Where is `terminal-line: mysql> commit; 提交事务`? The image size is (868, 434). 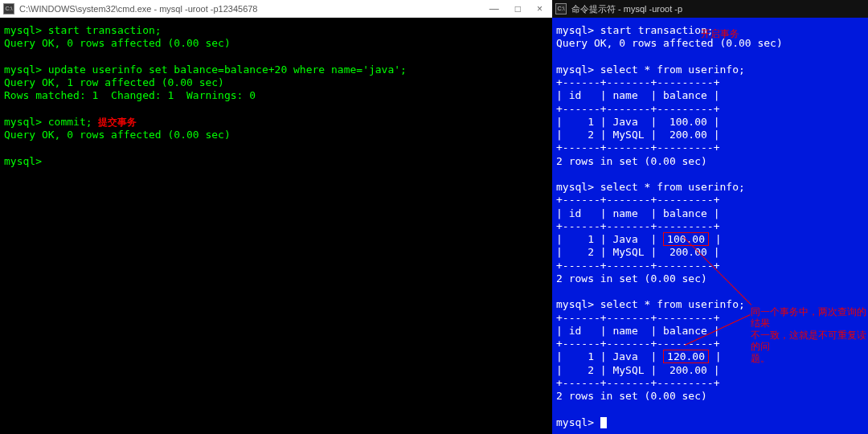
terminal-line: mysql> commit; 提交事务 is located at coordinates (276, 122).